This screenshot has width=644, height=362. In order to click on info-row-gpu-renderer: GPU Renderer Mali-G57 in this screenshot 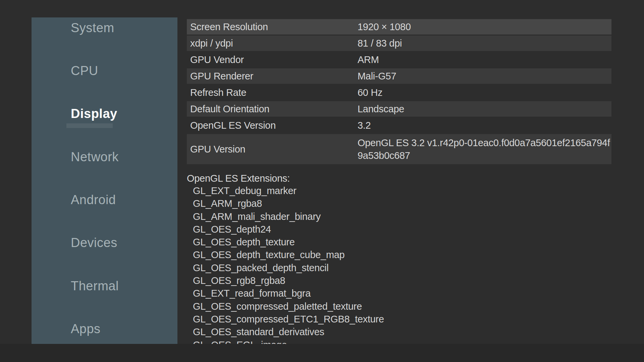, I will do `click(399, 76)`.